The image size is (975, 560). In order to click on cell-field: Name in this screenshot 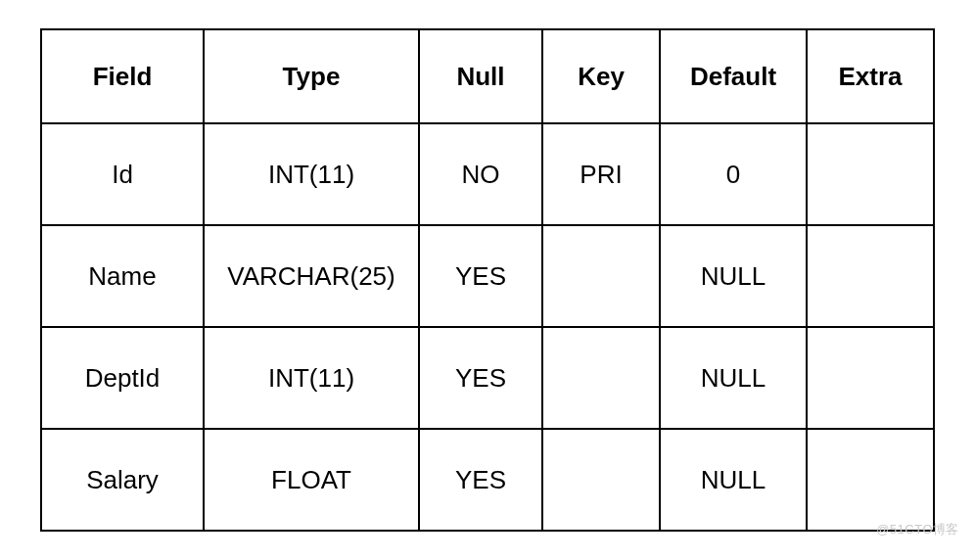, I will do `click(122, 276)`.